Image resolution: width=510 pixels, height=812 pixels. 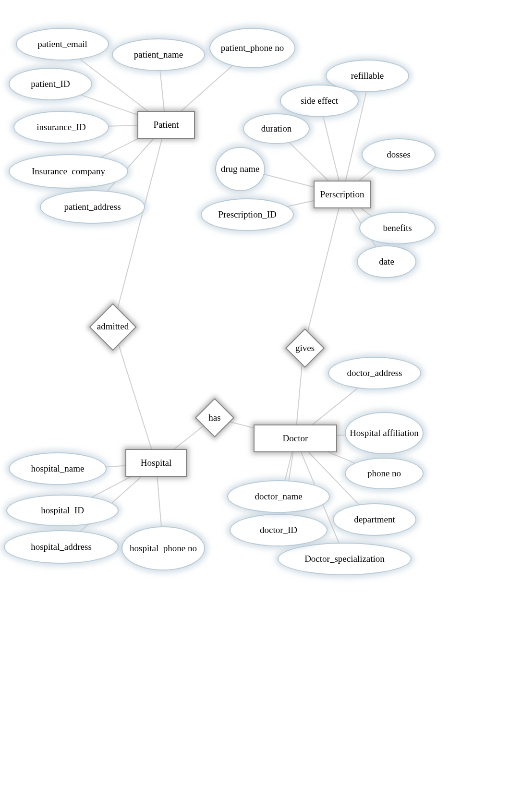 I want to click on rel-gives: gives, so click(x=305, y=348).